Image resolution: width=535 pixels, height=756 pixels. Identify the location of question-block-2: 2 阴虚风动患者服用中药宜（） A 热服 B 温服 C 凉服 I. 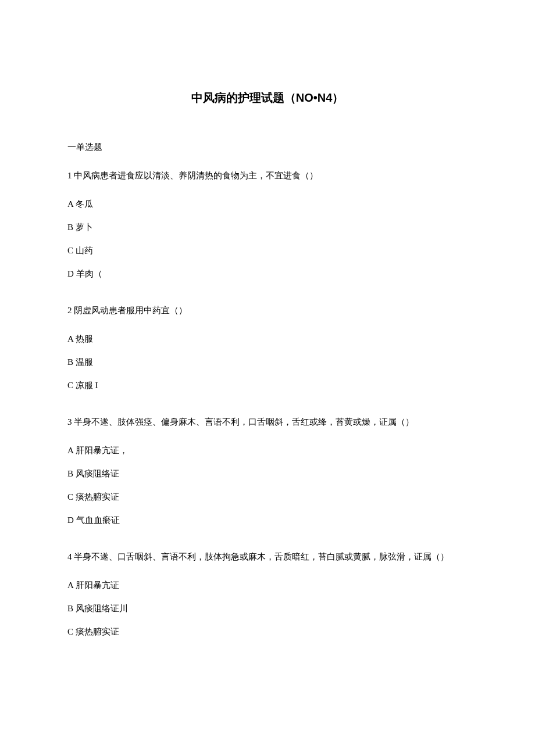
(268, 348).